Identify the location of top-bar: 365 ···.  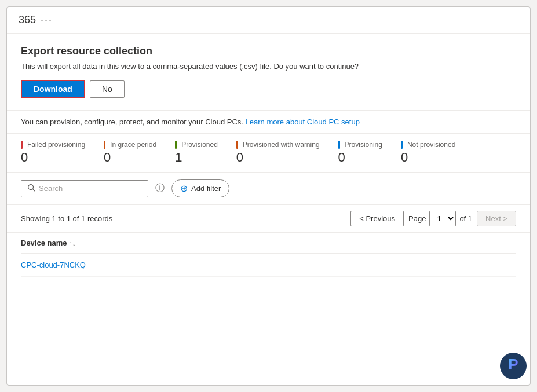
(269, 20).